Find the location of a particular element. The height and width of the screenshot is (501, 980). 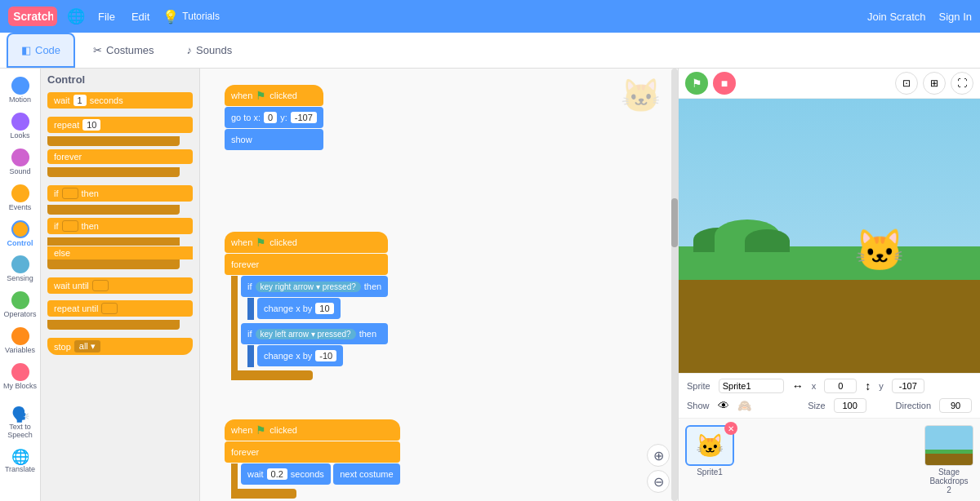

block-repeat: repeat 10 is located at coordinates (120, 125).